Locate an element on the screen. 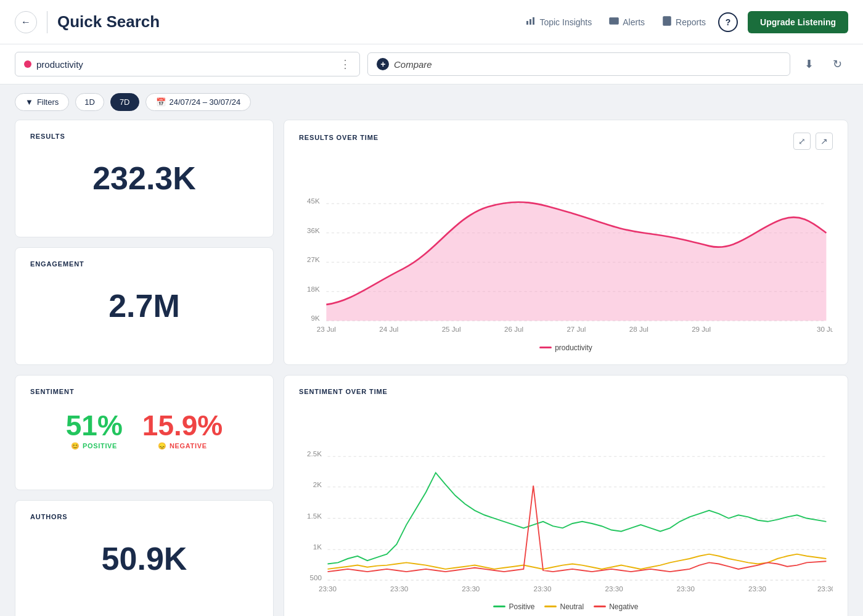 The image size is (863, 616). svg-text: 9K is located at coordinates (316, 318).